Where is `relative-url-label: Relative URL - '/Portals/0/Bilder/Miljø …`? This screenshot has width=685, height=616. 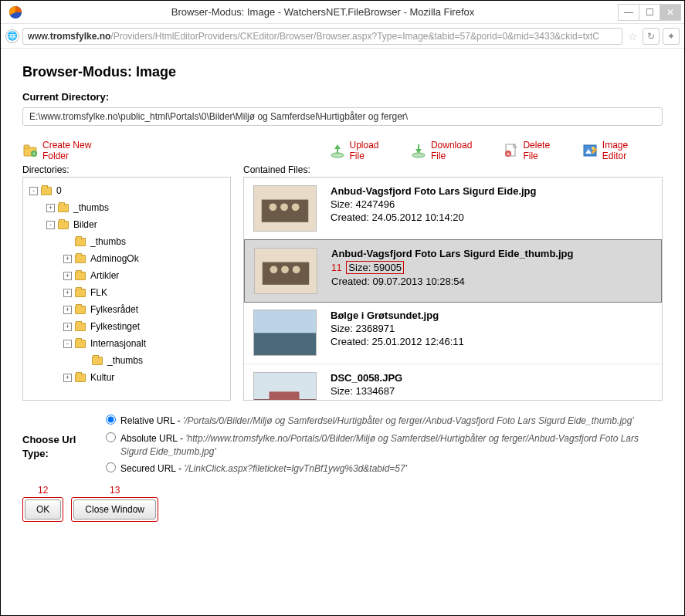 relative-url-label: Relative URL - '/Portals/0/Bilder/Miljø … is located at coordinates (377, 421).